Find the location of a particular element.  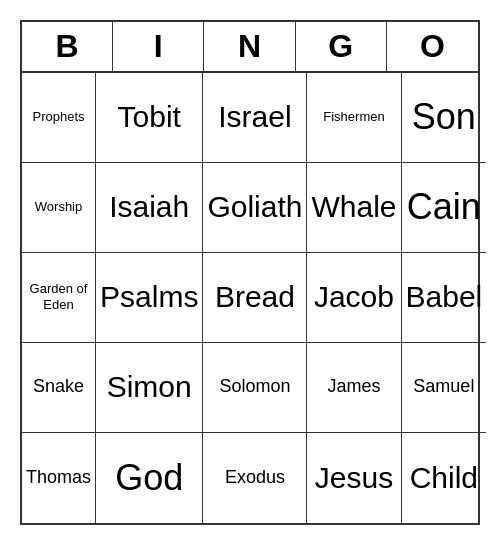

grid-cell: Whale is located at coordinates (354, 208).